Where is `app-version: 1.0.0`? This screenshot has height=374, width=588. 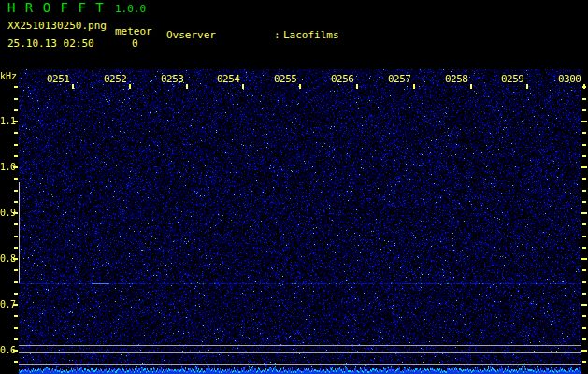
app-version: 1.0.0 is located at coordinates (131, 9).